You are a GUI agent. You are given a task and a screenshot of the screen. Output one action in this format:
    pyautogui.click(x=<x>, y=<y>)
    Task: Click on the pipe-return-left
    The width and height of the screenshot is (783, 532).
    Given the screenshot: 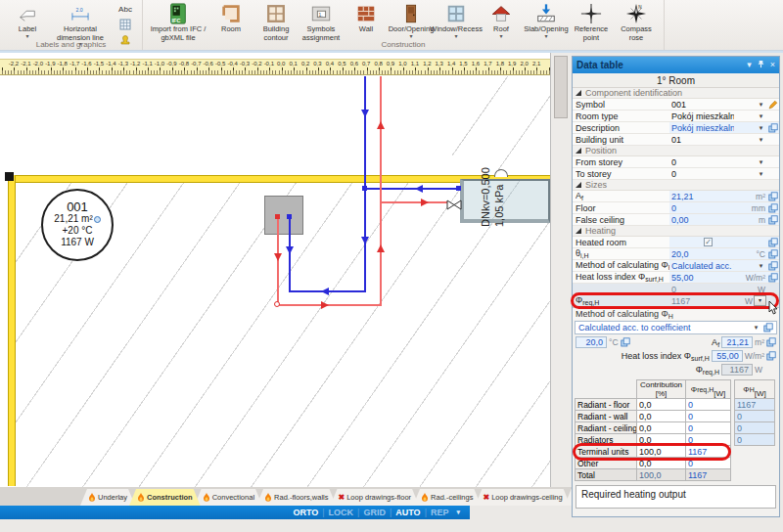 What is the action you would take?
    pyautogui.click(x=290, y=254)
    